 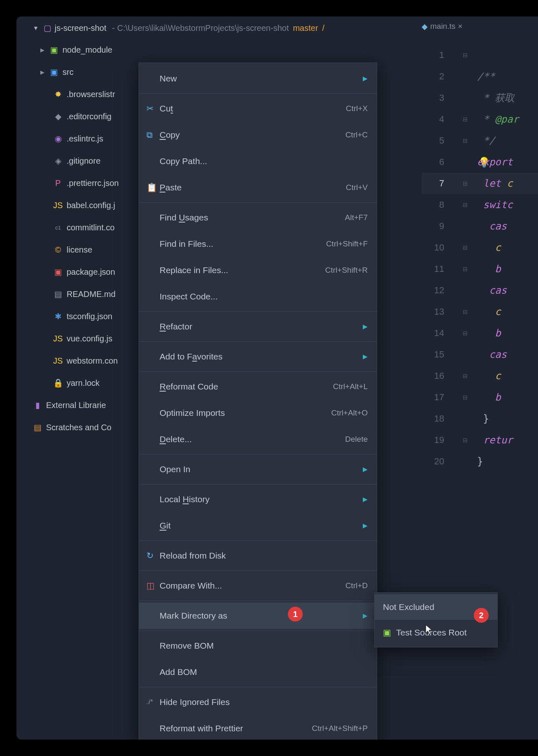 I want to click on shortcut-label: Ctrl+X, so click(x=357, y=109).